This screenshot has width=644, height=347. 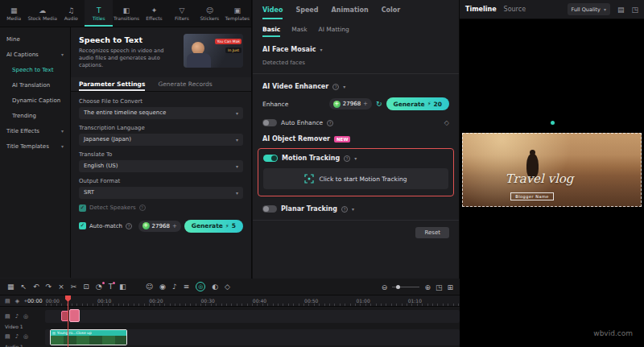 What do you see at coordinates (99, 287) in the screenshot?
I see `speed-icon: ◔` at bounding box center [99, 287].